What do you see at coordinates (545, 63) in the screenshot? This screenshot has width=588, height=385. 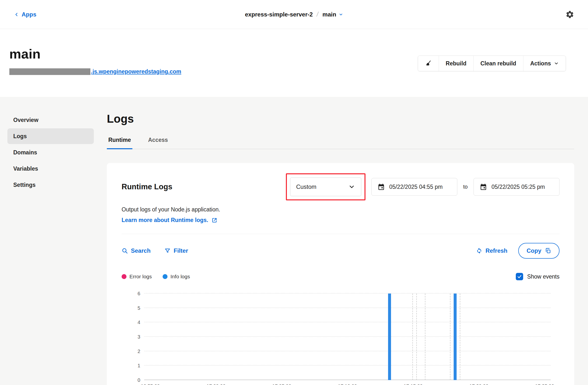 I see `actions-menu-button: Actions` at bounding box center [545, 63].